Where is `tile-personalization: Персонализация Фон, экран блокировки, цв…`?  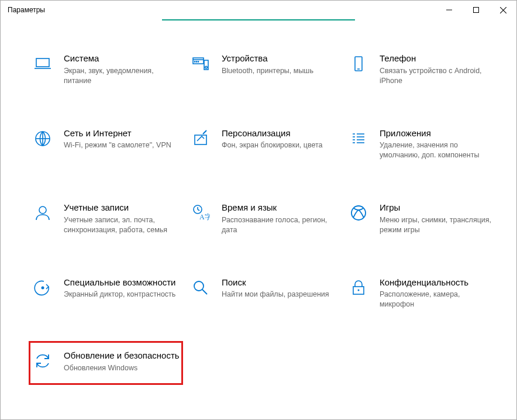
tile-personalization: Персонализация Фон, экран блокировки, цв… is located at coordinates (264, 144).